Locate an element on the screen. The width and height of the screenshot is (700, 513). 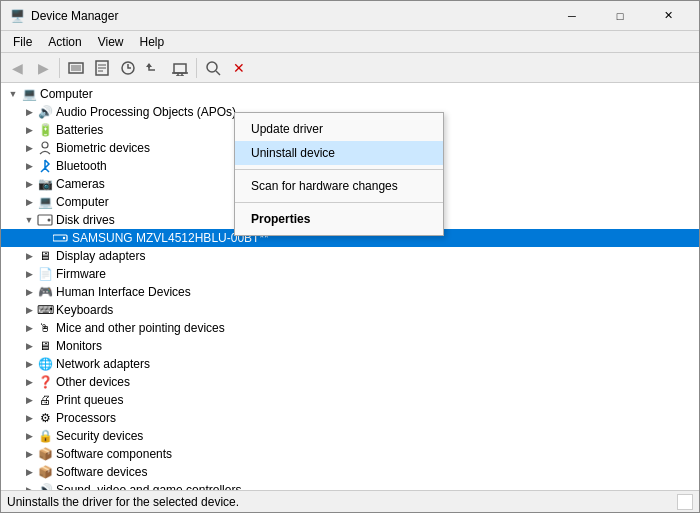
softwarecomp-expander: ▶ is located at coordinates (29, 454).